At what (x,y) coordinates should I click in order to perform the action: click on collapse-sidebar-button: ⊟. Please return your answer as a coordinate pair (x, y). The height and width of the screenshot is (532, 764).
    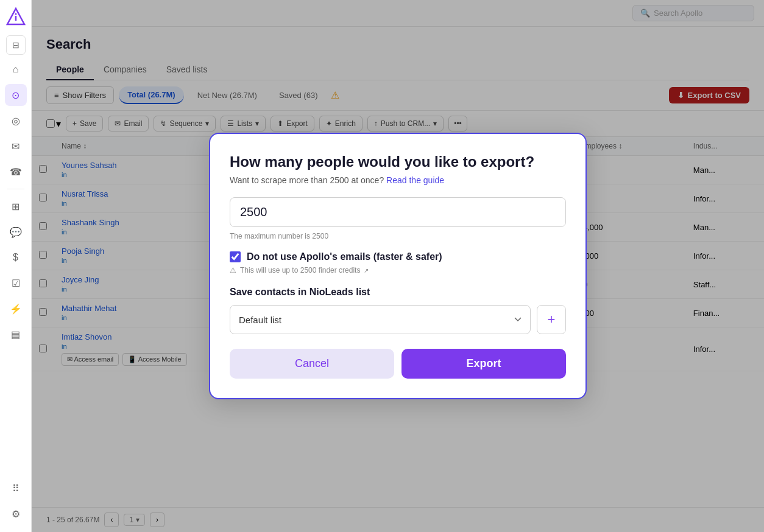
    Looking at the image, I should click on (16, 45).